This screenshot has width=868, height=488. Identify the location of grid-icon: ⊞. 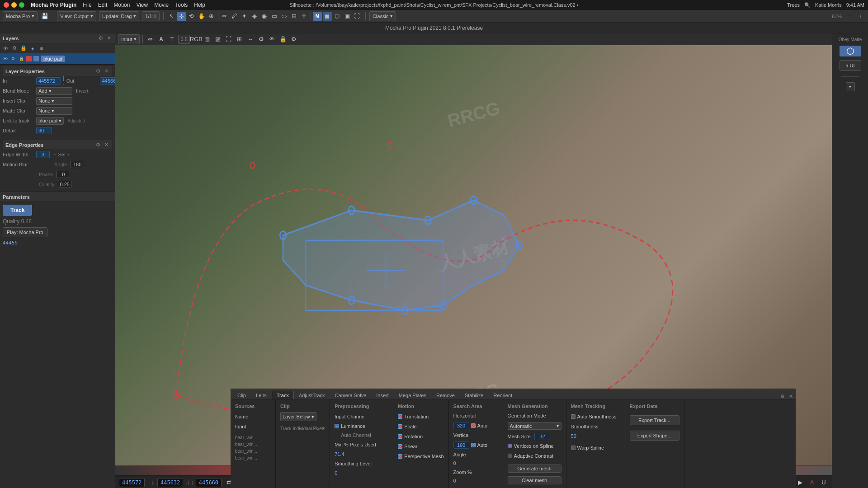
(240, 39).